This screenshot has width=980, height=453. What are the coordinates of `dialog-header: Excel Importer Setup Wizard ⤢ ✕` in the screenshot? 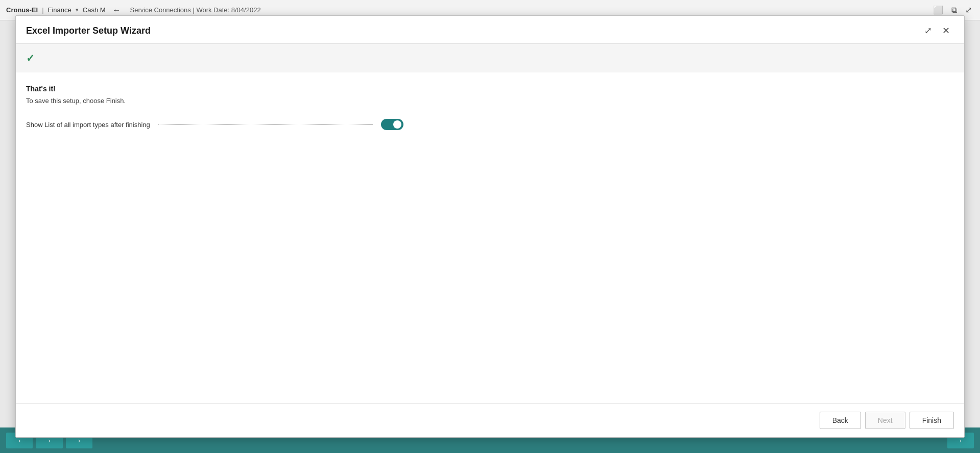 It's located at (490, 30).